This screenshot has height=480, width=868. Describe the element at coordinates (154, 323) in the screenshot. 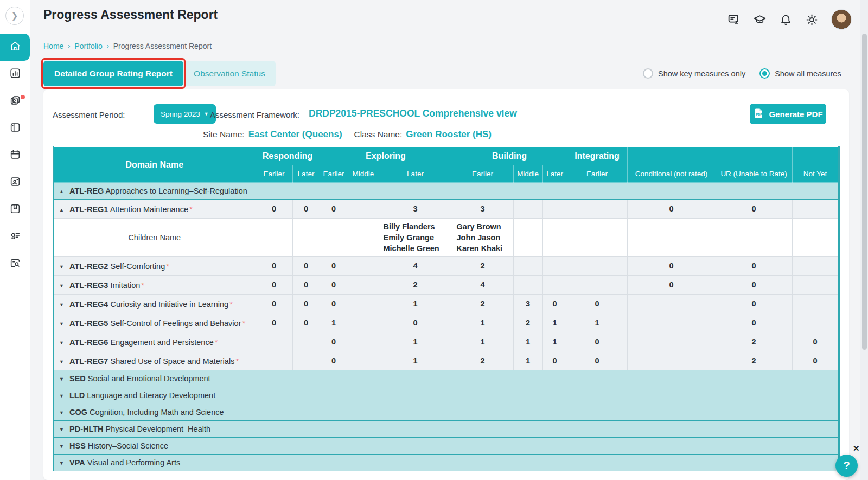

I see `measure-name-cell: ▼ATL-REG5 Self-Control of Feelings and B…` at that location.